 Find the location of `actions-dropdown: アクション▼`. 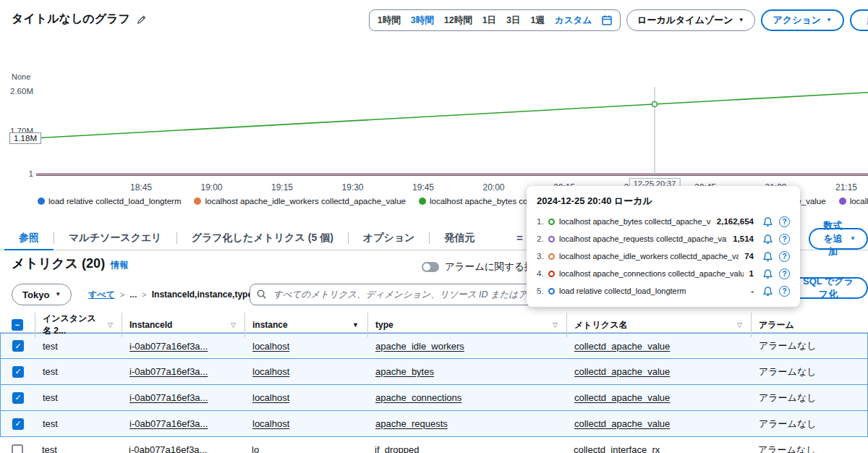

actions-dropdown: アクション▼ is located at coordinates (803, 20).